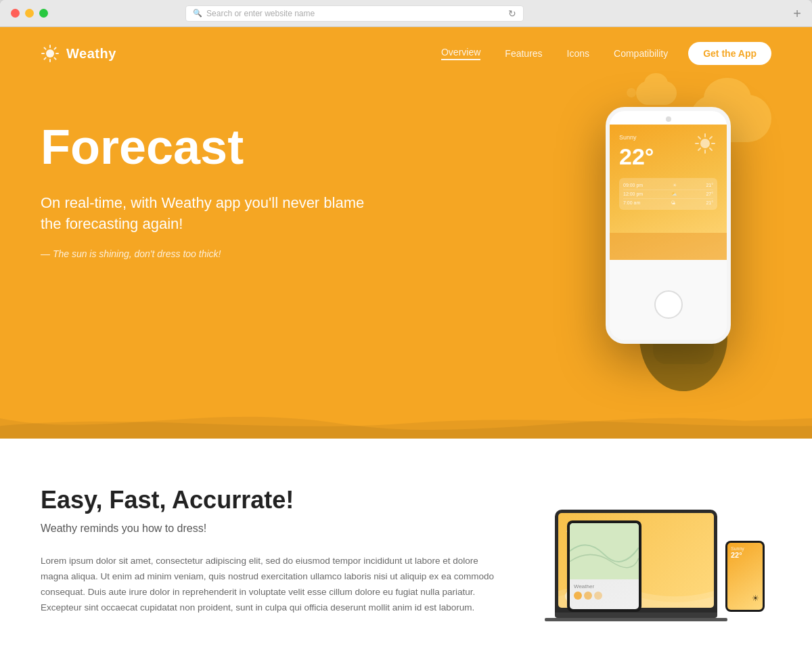 This screenshot has width=812, height=645. I want to click on url-bar: 🔍 Search or enter website name ↻, so click(355, 14).